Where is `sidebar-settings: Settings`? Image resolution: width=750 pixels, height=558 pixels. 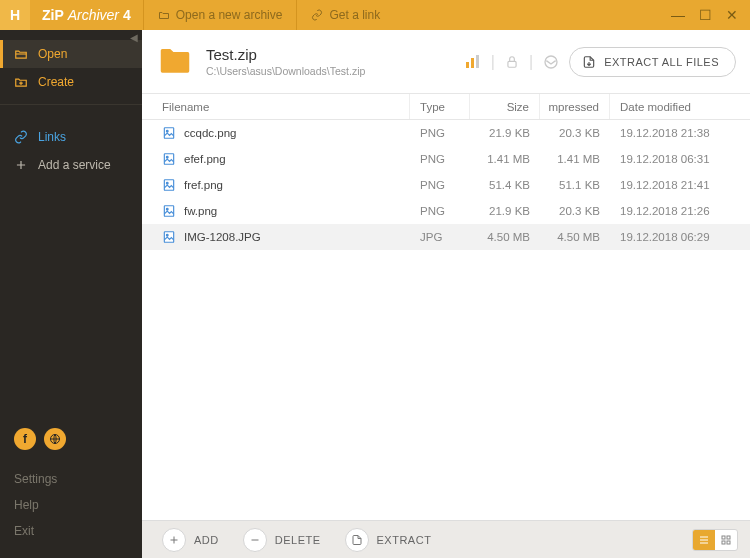
sidebar-settings: Settings is located at coordinates (71, 479).